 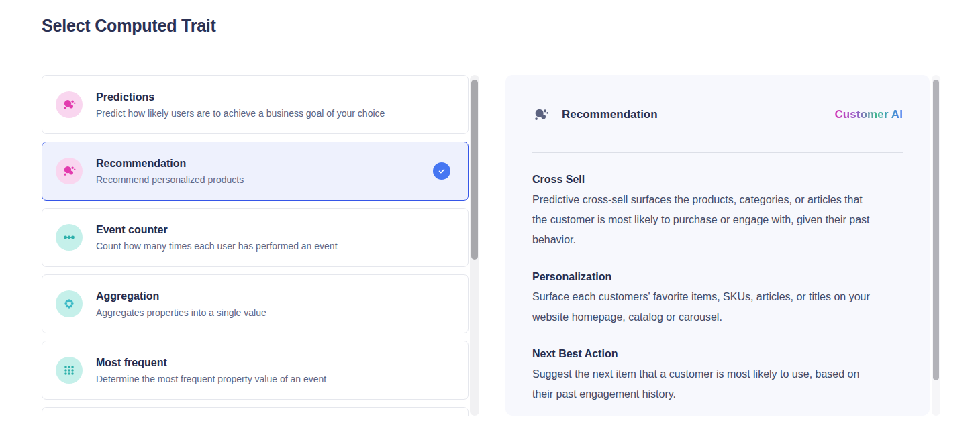 I want to click on trait-text: Event counterCount how many times each u…, so click(x=217, y=237).